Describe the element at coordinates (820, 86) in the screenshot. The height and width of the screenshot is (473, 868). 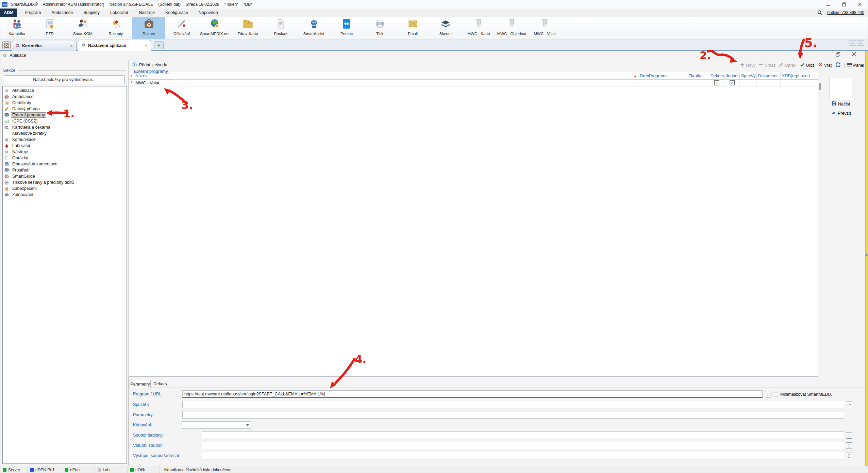
I see `grid-scrollbar-thumb` at that location.